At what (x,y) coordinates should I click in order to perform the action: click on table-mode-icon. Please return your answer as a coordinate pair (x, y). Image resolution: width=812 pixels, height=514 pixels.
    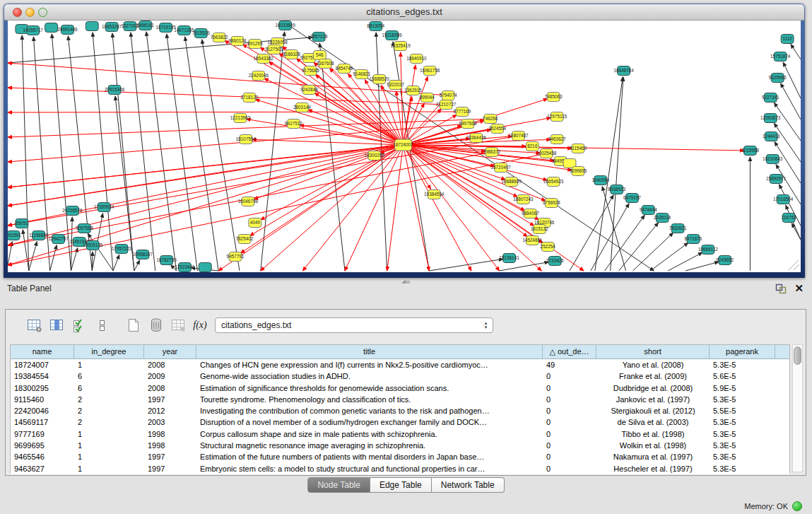
    Looking at the image, I should click on (35, 325).